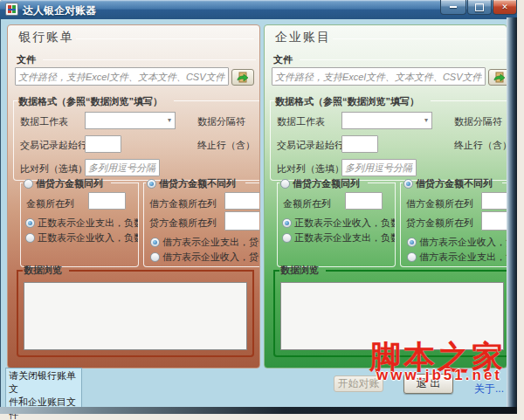 Image resolution: width=524 pixels, height=420 pixels. Describe the element at coordinates (44, 122) in the screenshot. I see `bank-sheet-label: 数据工作表` at that location.